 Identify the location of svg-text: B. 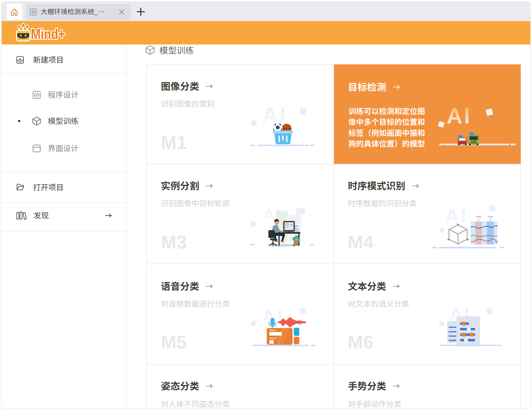
(479, 220).